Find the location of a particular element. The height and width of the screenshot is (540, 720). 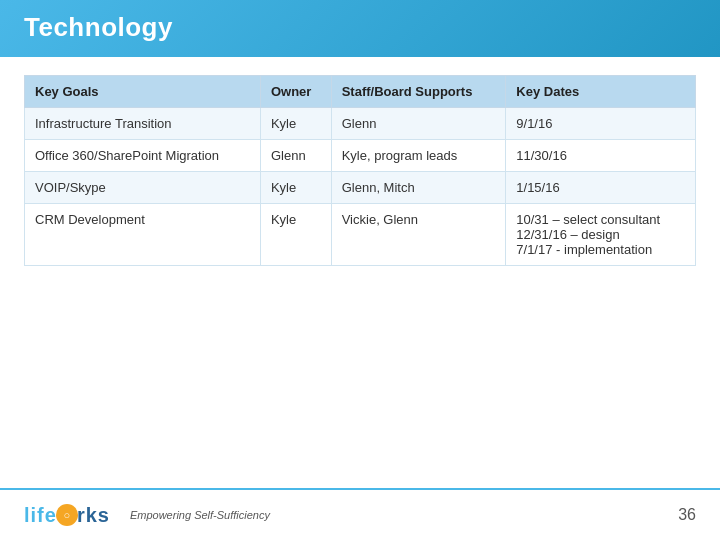

table-cell: VOIP/Skype is located at coordinates (143, 188).